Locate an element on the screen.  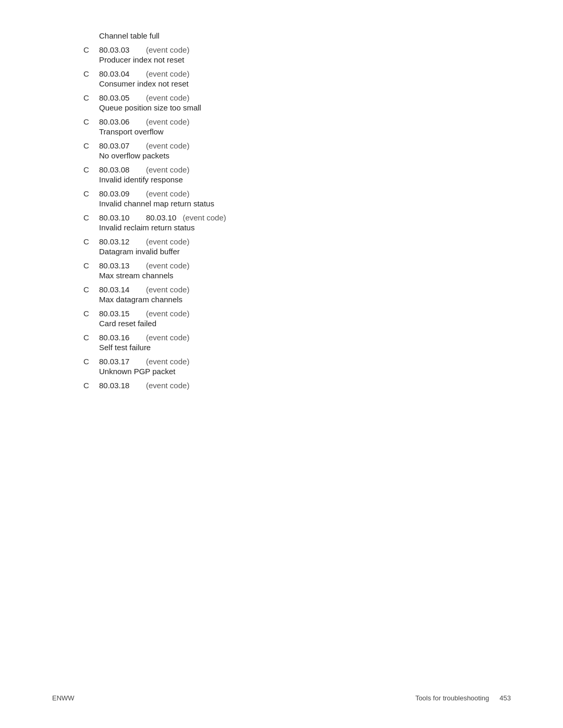
entry-code-13: 80.03.17 is located at coordinates (117, 362).